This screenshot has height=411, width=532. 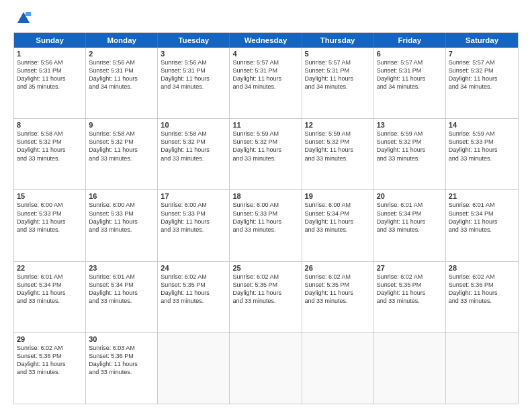 I want to click on calendar-cell: 24Sunrise: 6:02 AM Sunset: 5:35 PM Dayli…, so click(x=193, y=297).